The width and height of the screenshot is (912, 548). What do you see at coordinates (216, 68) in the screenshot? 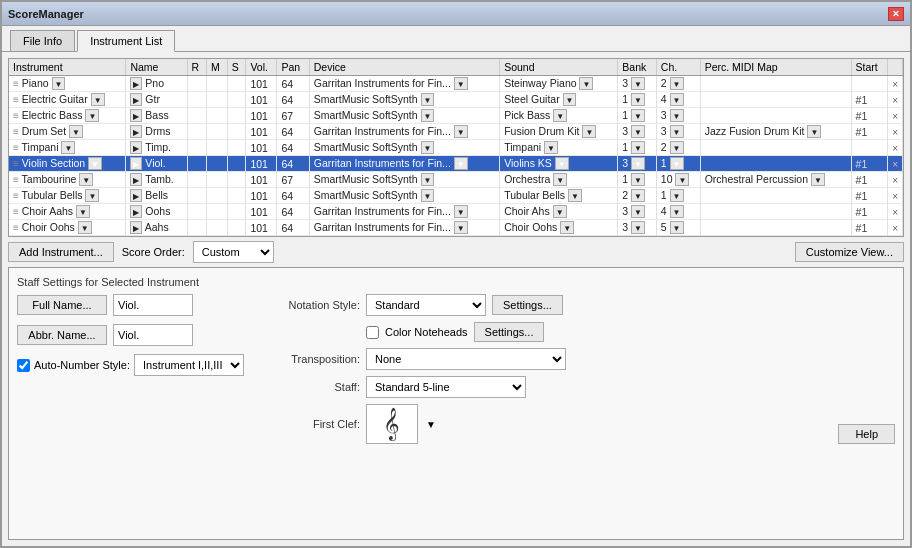
I see `col-m: M` at bounding box center [216, 68].